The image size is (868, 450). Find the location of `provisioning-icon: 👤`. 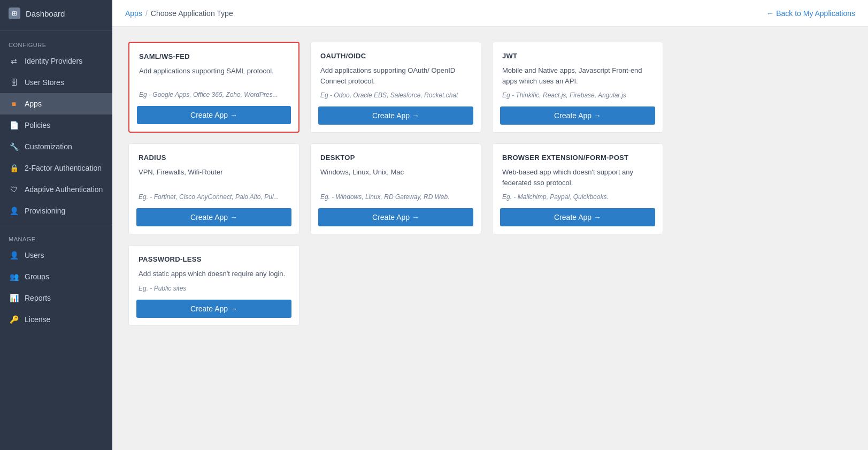

provisioning-icon: 👤 is located at coordinates (14, 211).